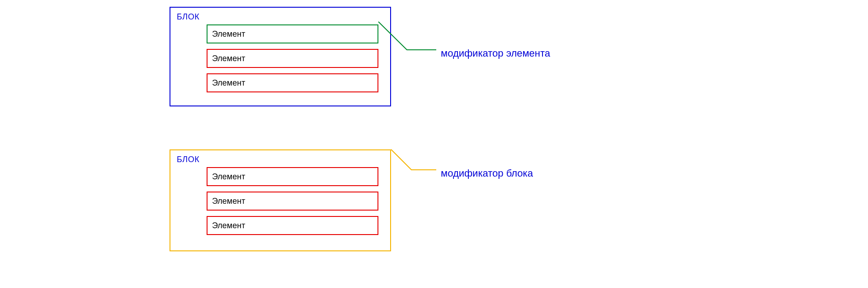 The width and height of the screenshot is (868, 288). I want to click on bem-block-normal: БЛОК Элемент Элемент Элемент, so click(280, 57).